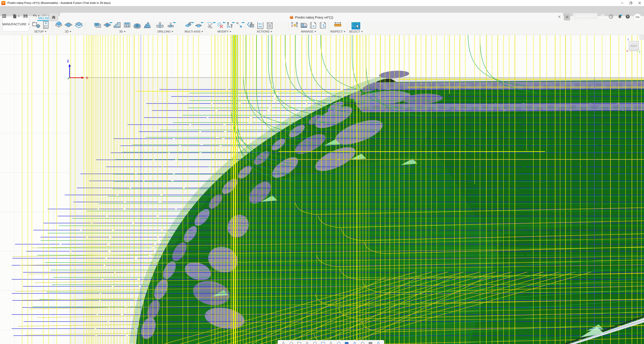  I want to click on svg-text: G1, so click(260, 24).